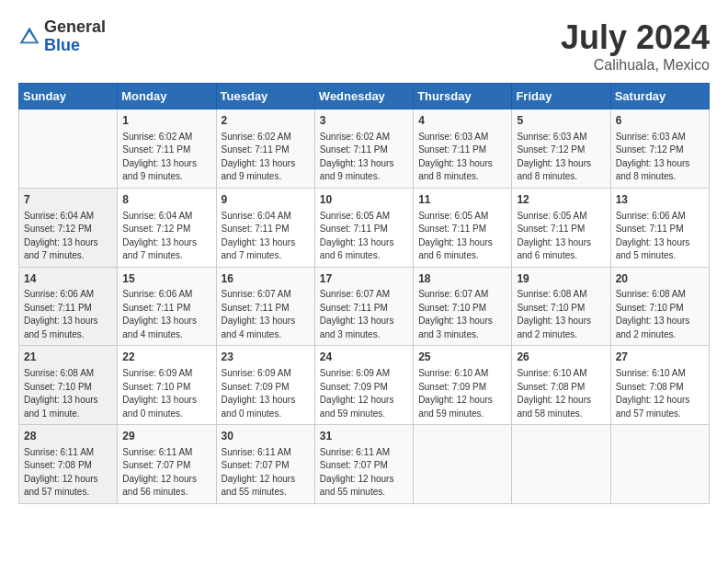 Image resolution: width=728 pixels, height=563 pixels. What do you see at coordinates (166, 394) in the screenshot?
I see `day-info: Sunrise: 6:09 AM Sunset: 7:10 PM Dayligh…` at bounding box center [166, 394].